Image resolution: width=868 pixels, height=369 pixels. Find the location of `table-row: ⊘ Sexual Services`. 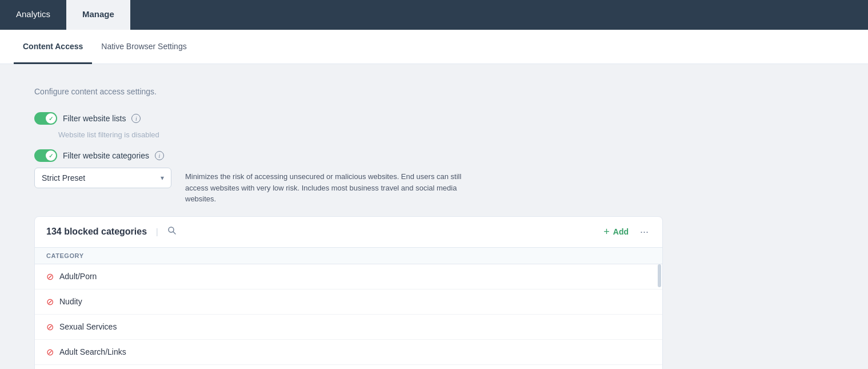

table-row: ⊘ Sexual Services is located at coordinates (349, 327).